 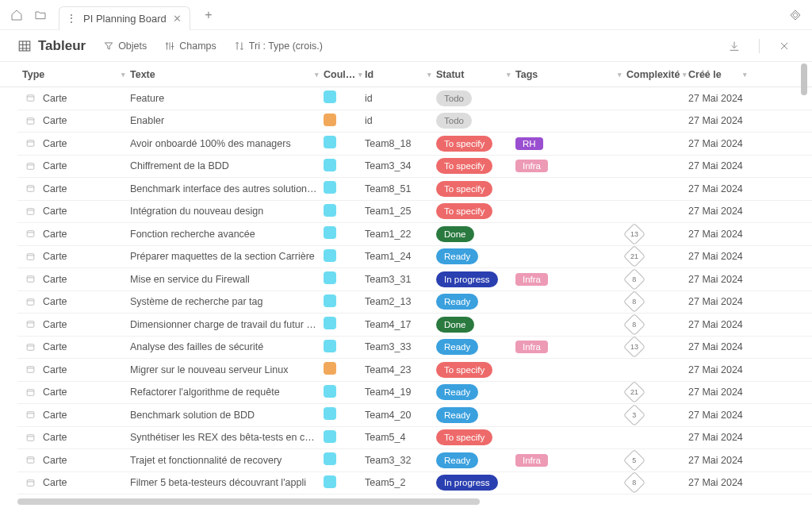 I want to click on filter-objets: Objets, so click(x=125, y=46).